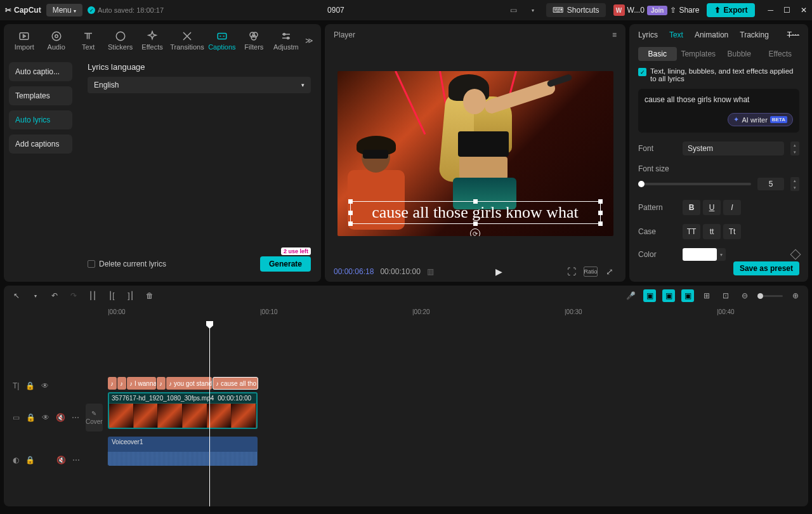  Describe the element at coordinates (712, 208) in the screenshot. I see `underline-button: U` at that location.